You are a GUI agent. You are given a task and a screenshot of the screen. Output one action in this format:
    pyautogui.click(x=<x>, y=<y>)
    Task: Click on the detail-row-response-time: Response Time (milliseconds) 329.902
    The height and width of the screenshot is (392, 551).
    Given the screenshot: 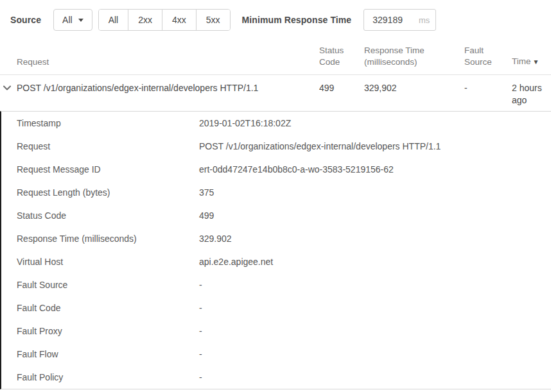 What is the action you would take?
    pyautogui.click(x=276, y=239)
    